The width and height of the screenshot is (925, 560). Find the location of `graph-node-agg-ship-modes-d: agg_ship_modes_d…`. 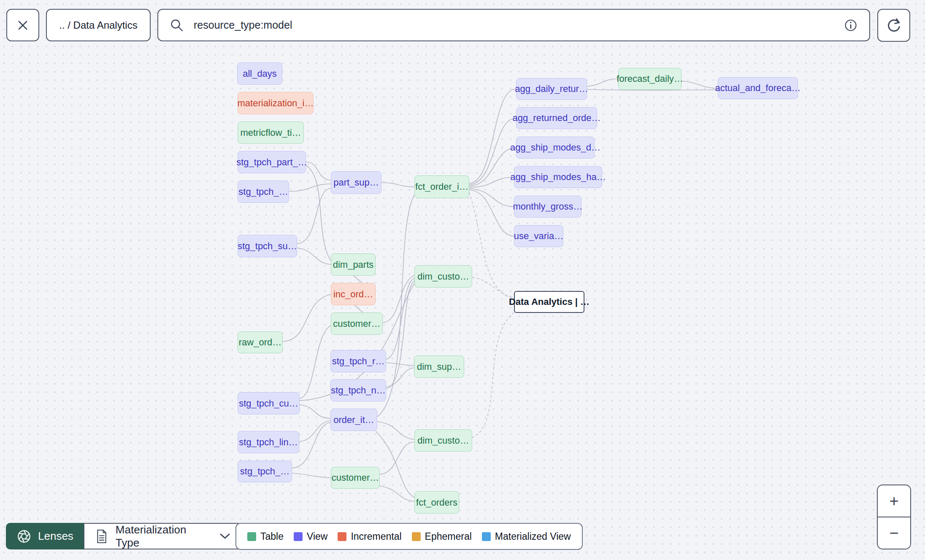

graph-node-agg-ship-modes-d: agg_ship_modes_d… is located at coordinates (555, 148).